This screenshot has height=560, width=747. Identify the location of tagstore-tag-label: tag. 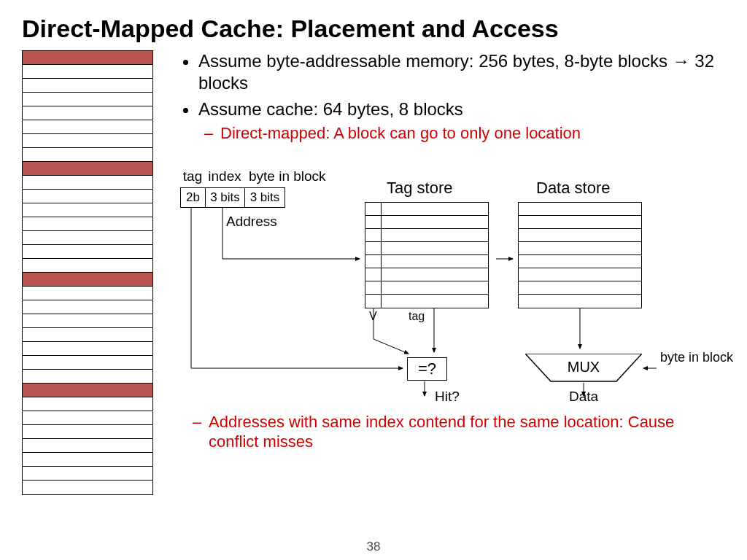
(417, 316).